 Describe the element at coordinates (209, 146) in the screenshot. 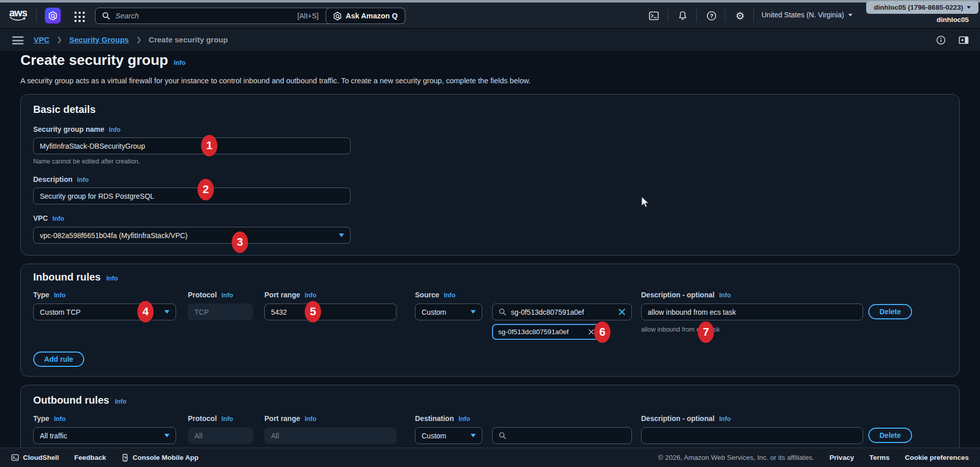

I see `annotation-badge-1: 1` at that location.